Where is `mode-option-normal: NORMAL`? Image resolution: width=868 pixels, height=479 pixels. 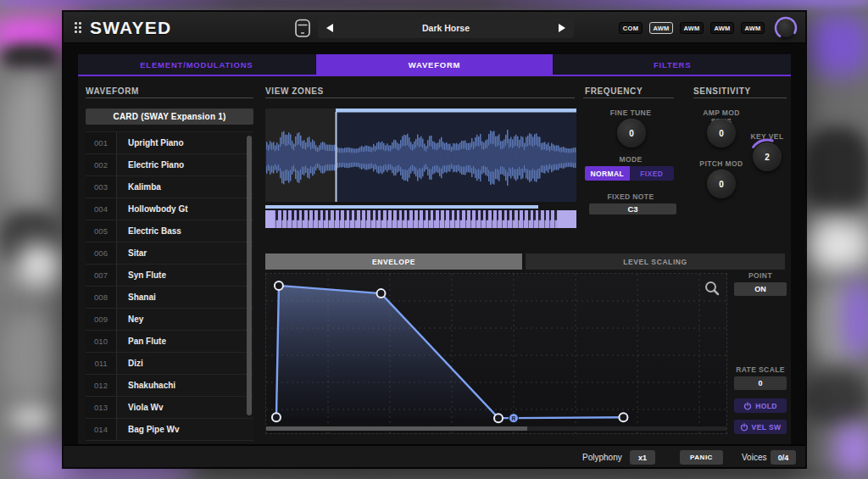
mode-option-normal: NORMAL is located at coordinates (607, 173).